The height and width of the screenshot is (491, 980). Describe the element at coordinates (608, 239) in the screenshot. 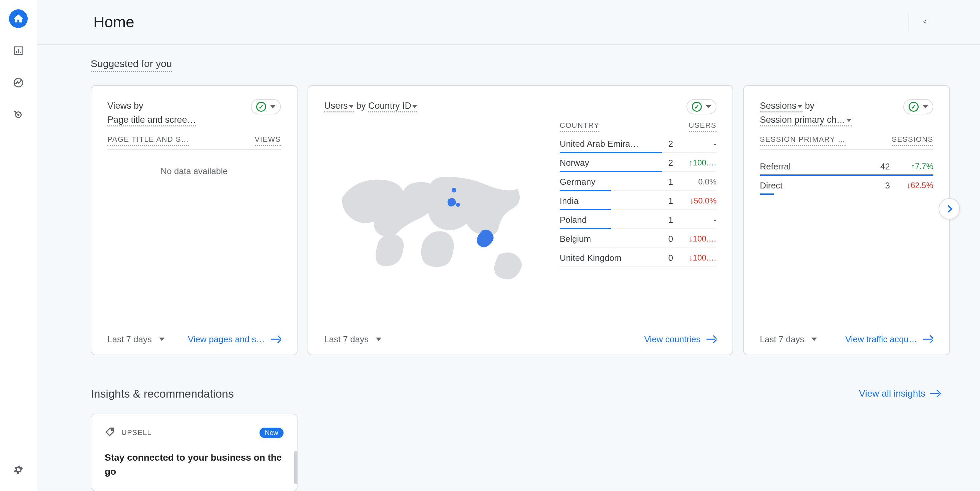

I see `country-name: Belgium` at that location.